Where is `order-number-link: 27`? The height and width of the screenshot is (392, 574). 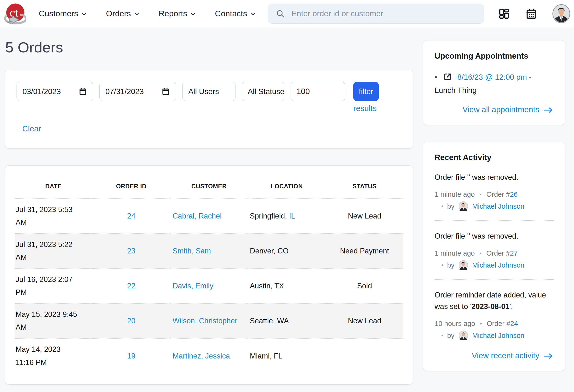
order-number-link: 27 is located at coordinates (514, 253).